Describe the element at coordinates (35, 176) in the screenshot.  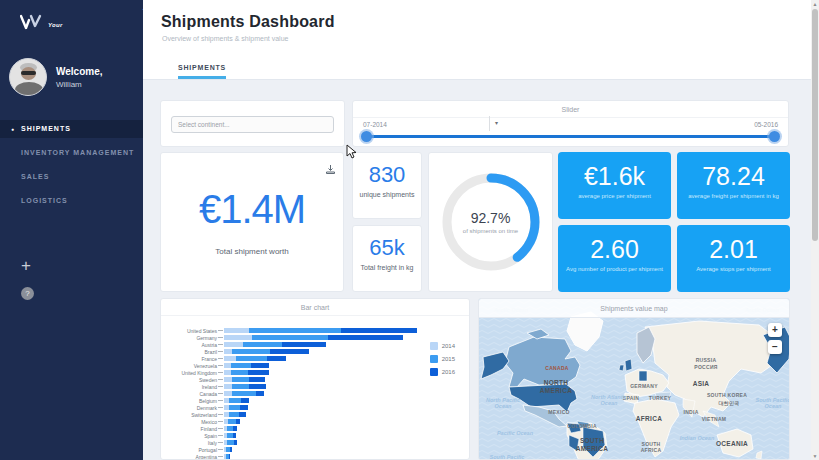
I see `sidebar-item-label: SALES` at that location.